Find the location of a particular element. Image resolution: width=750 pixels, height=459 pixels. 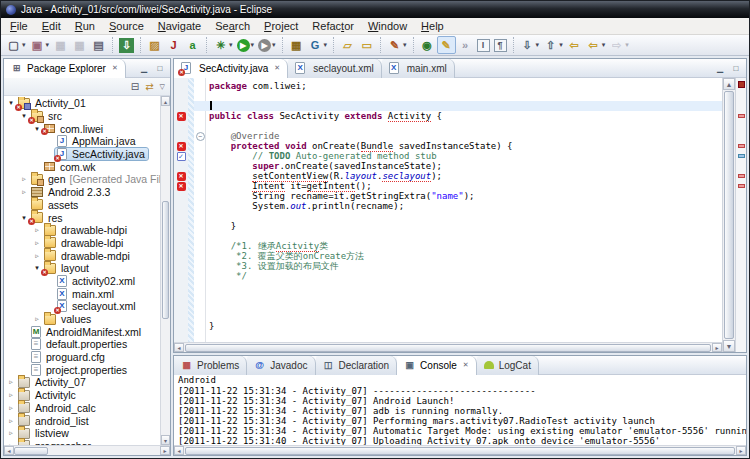

show-whitespace-button: ¶ is located at coordinates (500, 45).